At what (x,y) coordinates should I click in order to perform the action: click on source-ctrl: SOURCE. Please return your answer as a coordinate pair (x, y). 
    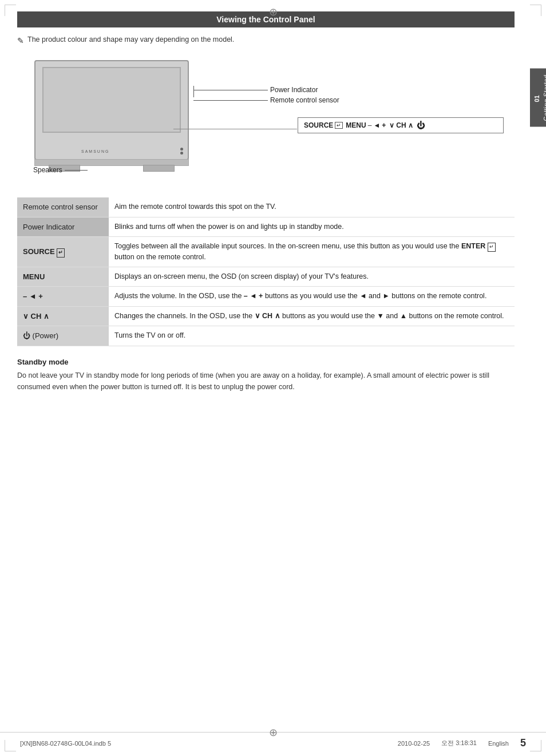
    Looking at the image, I should click on (318, 125).